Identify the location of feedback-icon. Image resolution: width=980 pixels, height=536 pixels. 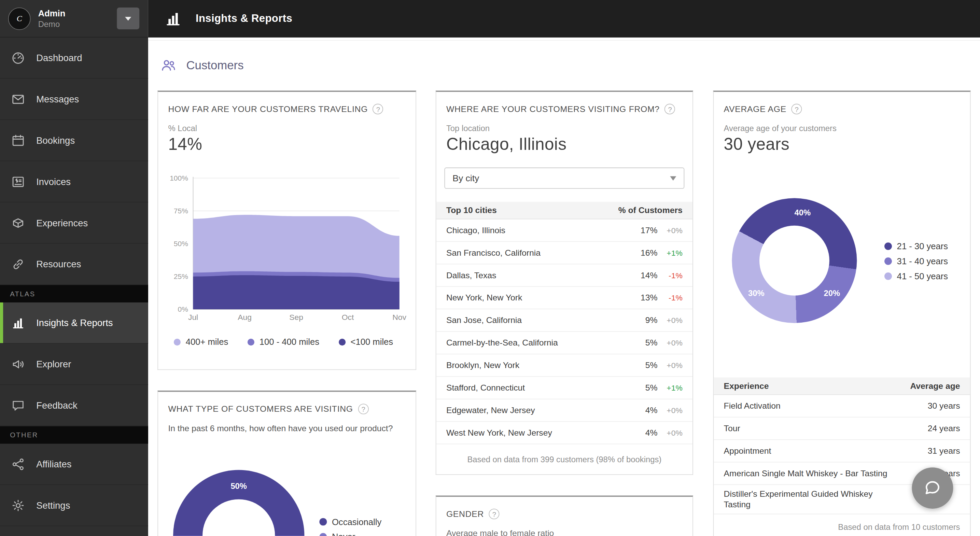
(18, 406).